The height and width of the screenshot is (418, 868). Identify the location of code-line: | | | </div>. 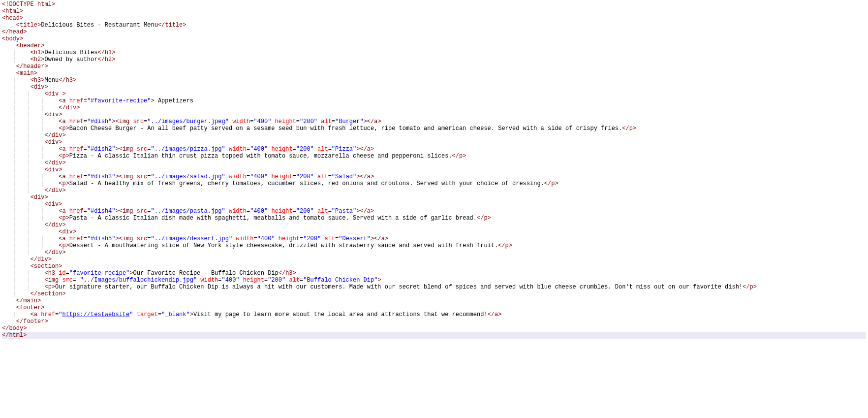
(434, 108).